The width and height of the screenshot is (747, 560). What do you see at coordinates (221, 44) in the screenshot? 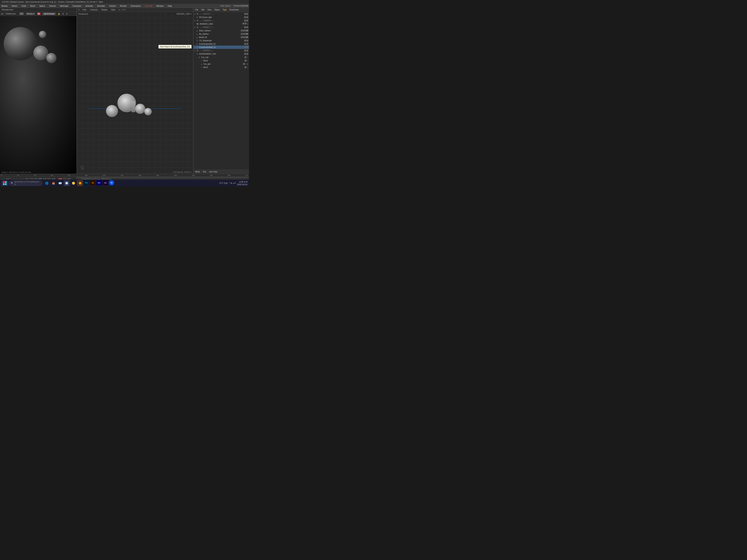
I see `extra-shaderball-02-item: ⬡ ExtraShaderBall_02 ☑ ☑` at bounding box center [221, 44].